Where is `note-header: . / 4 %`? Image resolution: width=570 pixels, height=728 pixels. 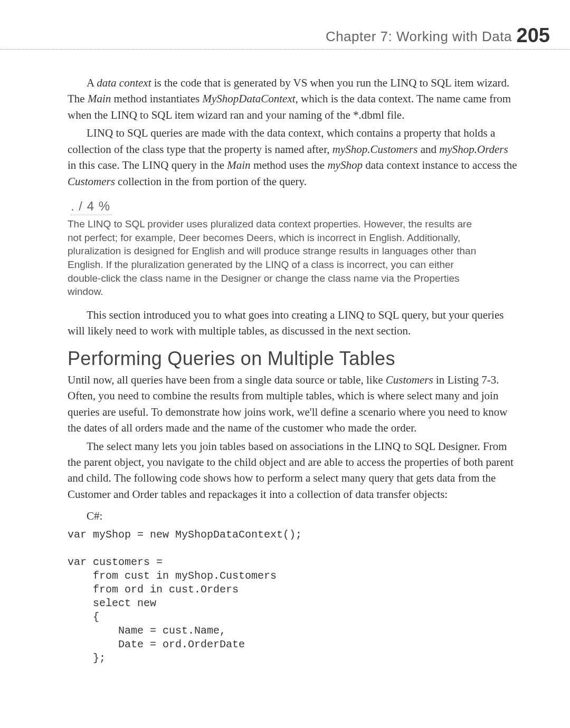 note-header: . / 4 % is located at coordinates (91, 207).